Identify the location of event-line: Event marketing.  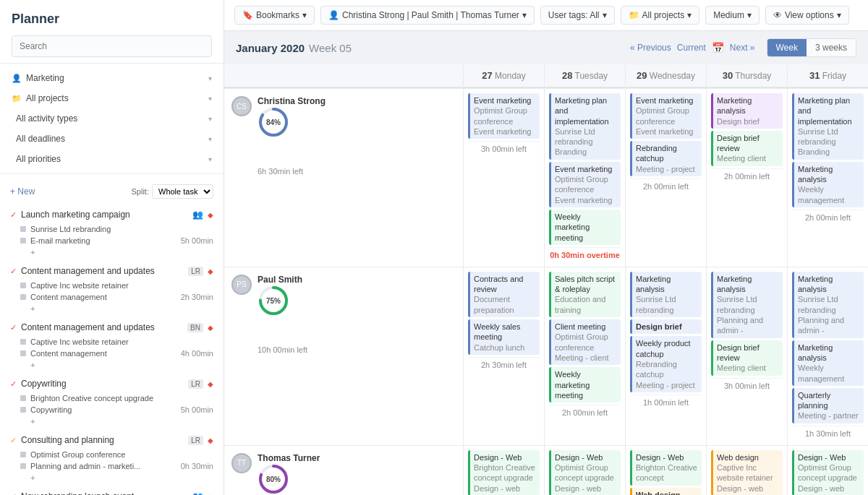
(586, 169).